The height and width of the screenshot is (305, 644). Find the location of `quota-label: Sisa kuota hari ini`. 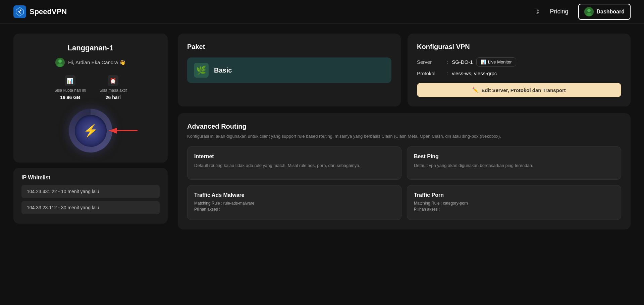

quota-label: Sisa kuota hari ini is located at coordinates (70, 90).